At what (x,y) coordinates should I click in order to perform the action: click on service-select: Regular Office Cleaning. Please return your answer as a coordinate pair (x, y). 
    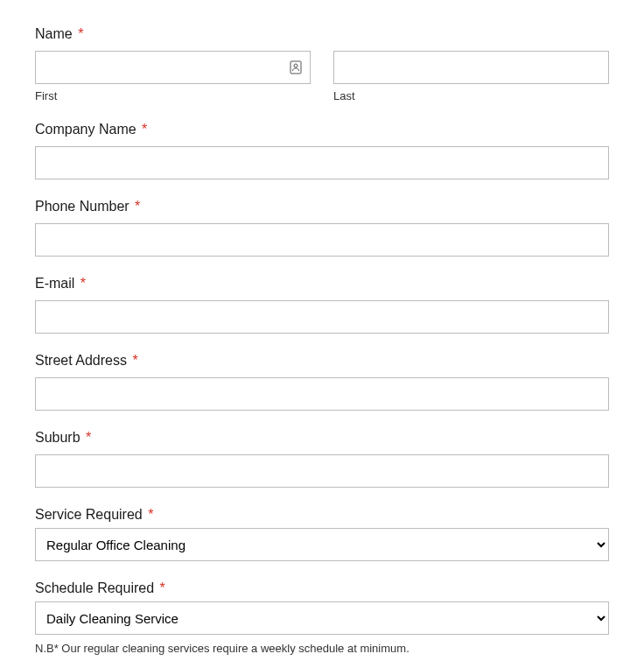
    Looking at the image, I should click on (322, 545).